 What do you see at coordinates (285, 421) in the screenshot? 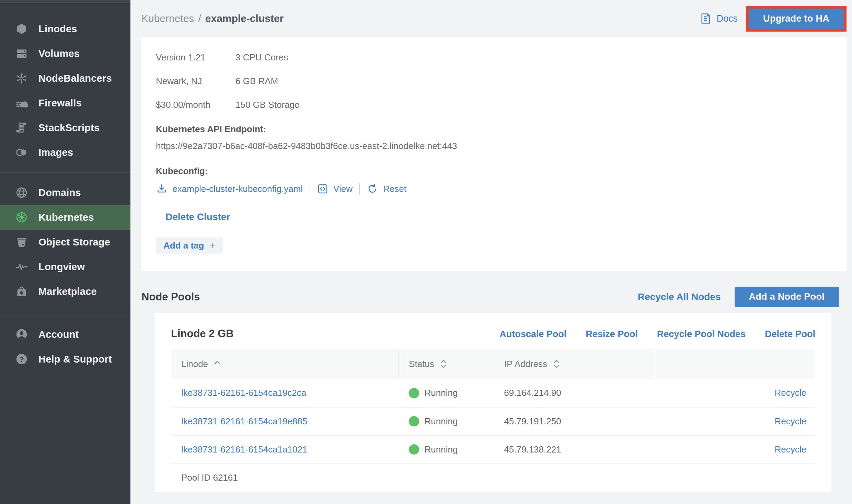
I see `node-link: lke38731-62161-6154ca19e885` at bounding box center [285, 421].